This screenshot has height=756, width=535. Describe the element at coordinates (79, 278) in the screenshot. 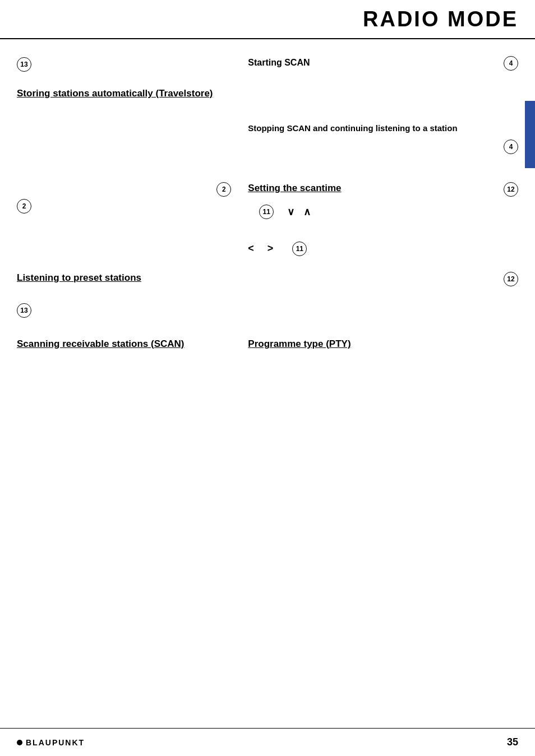

I see `listening-preset-label: Listening to preset stations` at that location.